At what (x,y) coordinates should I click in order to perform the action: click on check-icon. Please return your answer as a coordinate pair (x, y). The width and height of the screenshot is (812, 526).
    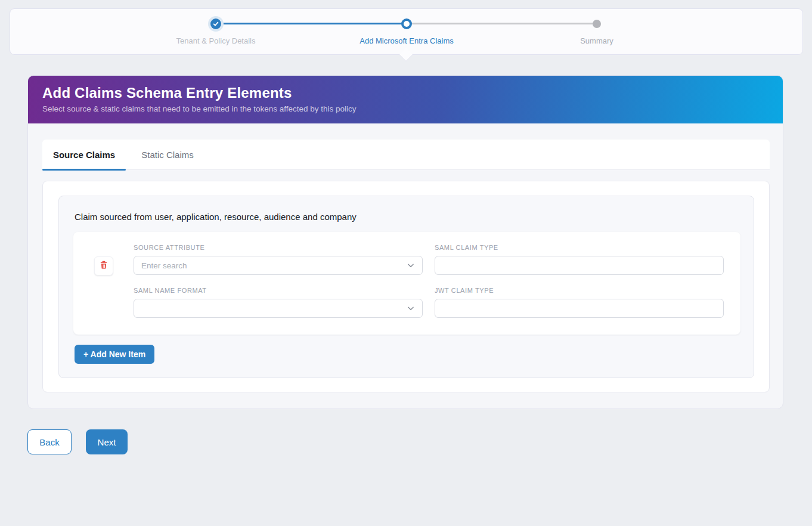
    Looking at the image, I should click on (216, 24).